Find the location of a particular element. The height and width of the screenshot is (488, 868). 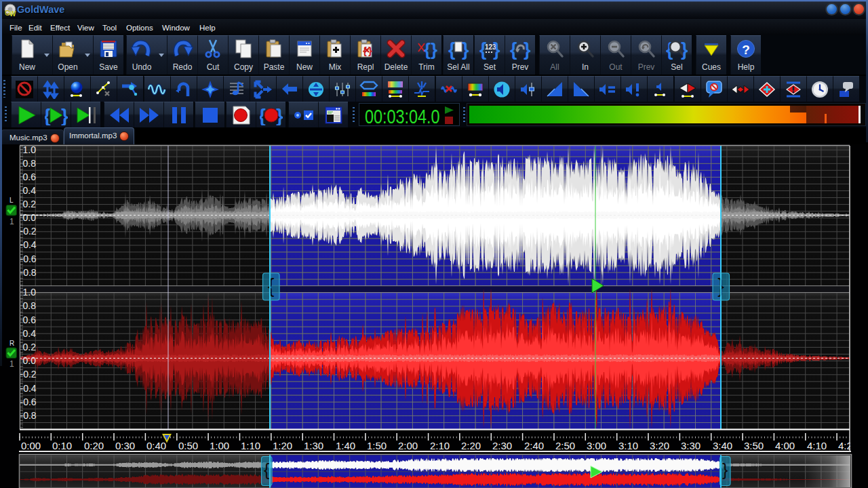

svg-text: 2:30 is located at coordinates (502, 446).